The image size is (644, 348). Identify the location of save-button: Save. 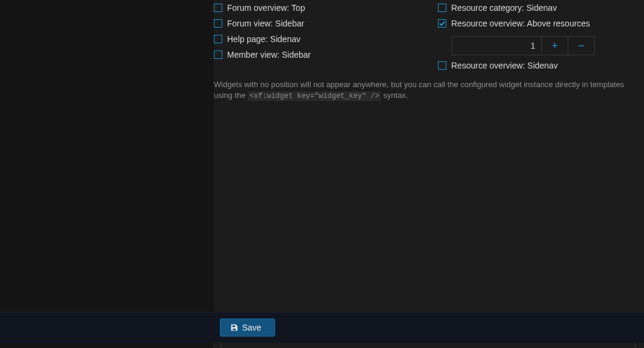
(248, 328).